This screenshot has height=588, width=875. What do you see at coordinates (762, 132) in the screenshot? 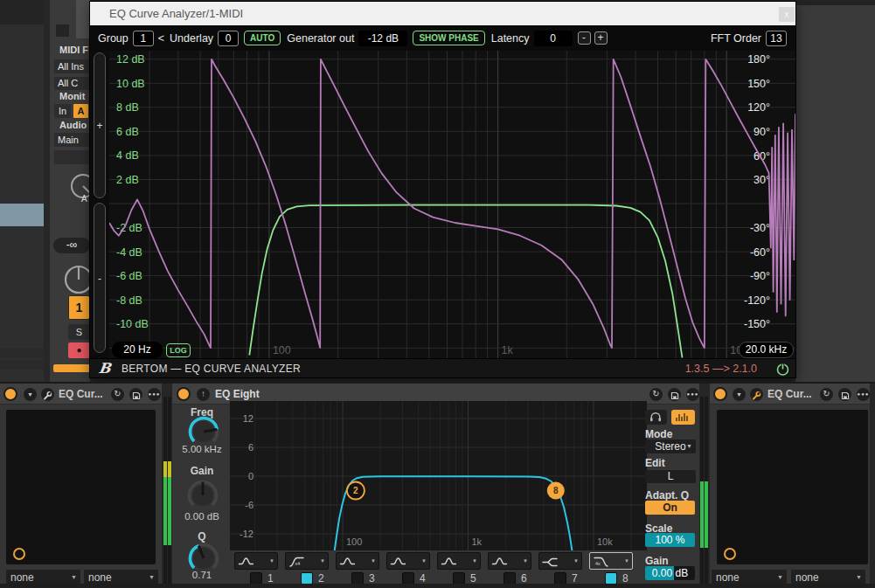
I see `svg-text: 90°` at bounding box center [762, 132].